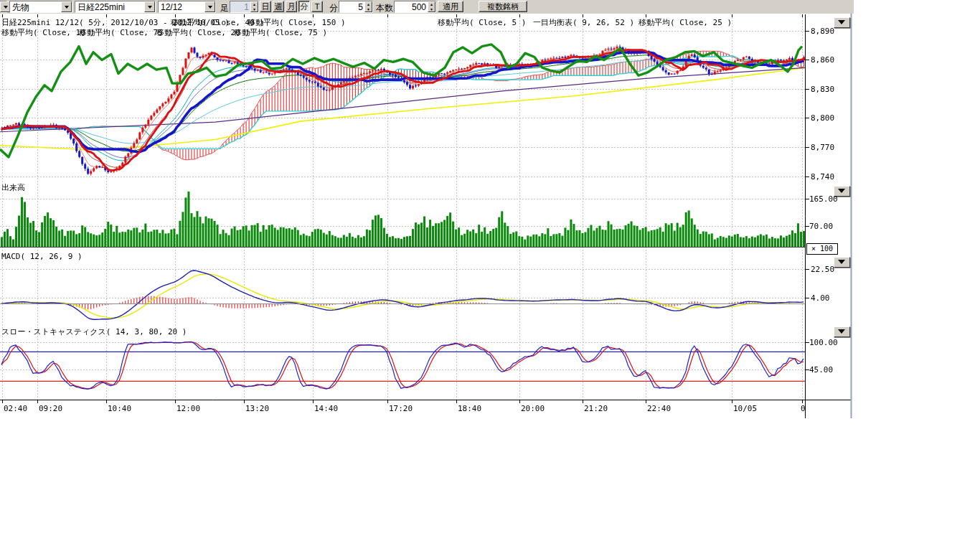 The height and width of the screenshot is (551, 980). I want to click on volume-panel-label: 出来高, so click(13, 188).